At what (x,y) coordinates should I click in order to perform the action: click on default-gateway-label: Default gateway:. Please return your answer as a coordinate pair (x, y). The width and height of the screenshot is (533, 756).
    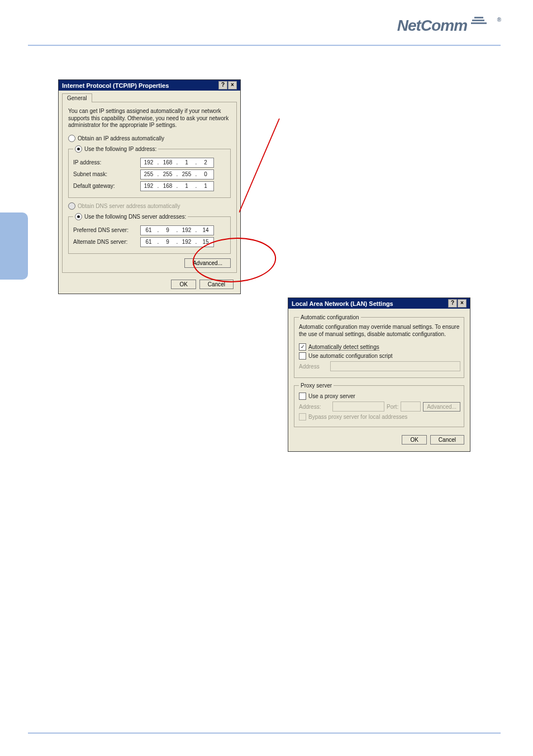
    Looking at the image, I should click on (107, 186).